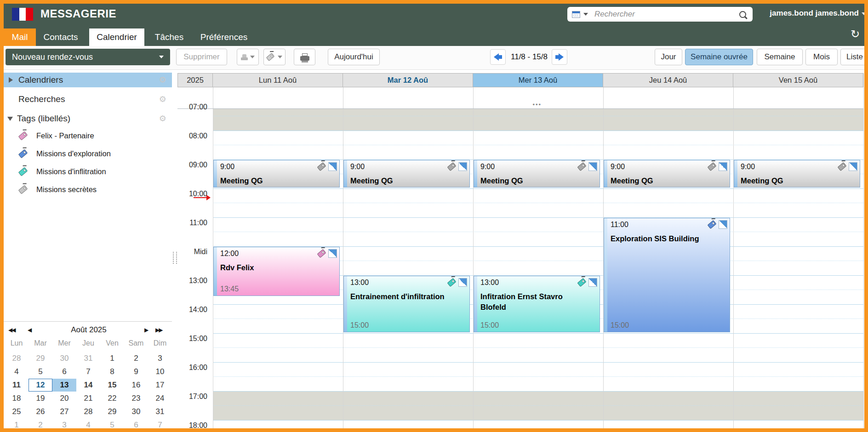  Describe the element at coordinates (88, 385) in the screenshot. I see `mini-cal-day: 14` at that location.